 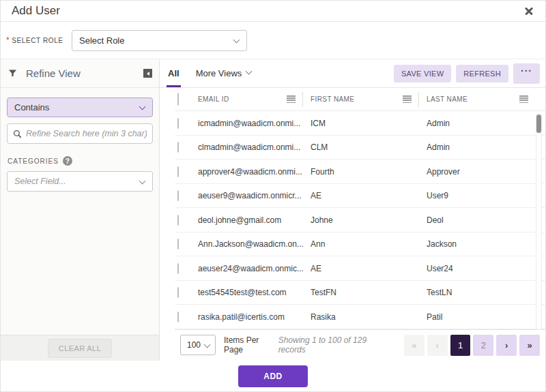 What do you see at coordinates (250, 147) in the screenshot?
I see `cell-email-id: clmadmin@waadicm.onmi...` at bounding box center [250, 147].